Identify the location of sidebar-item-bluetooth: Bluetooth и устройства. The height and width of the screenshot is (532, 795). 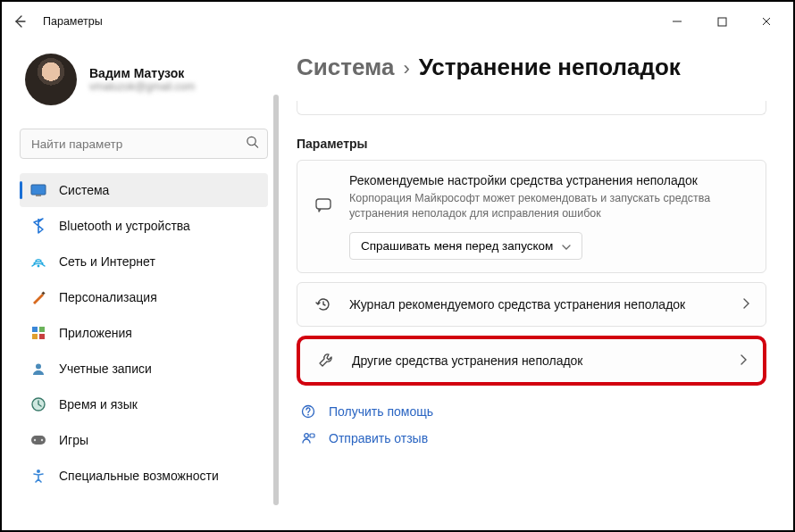
(144, 226).